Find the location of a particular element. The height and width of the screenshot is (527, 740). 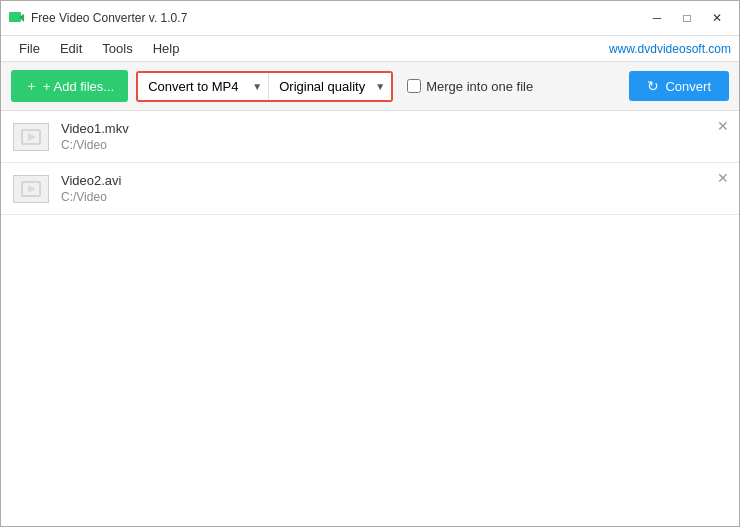

plus-icon: ＋ is located at coordinates (32, 86).